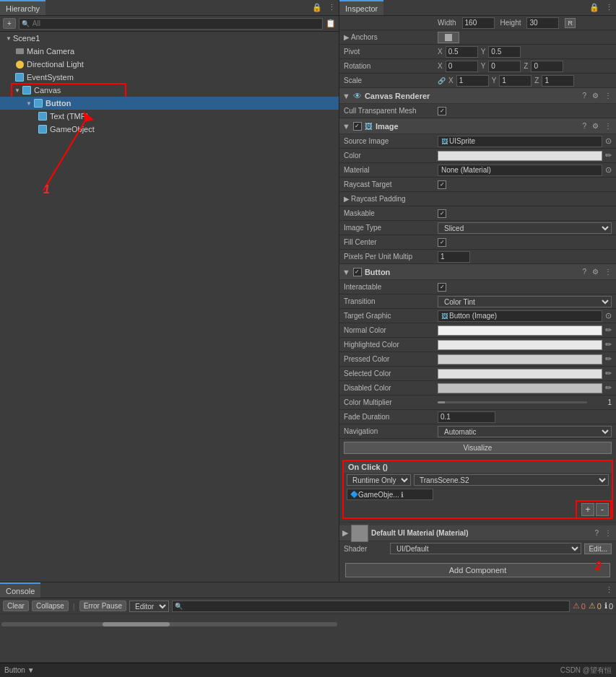 This screenshot has height=677, width=616. I want to click on onclick-remove-btn: -, so click(602, 510).